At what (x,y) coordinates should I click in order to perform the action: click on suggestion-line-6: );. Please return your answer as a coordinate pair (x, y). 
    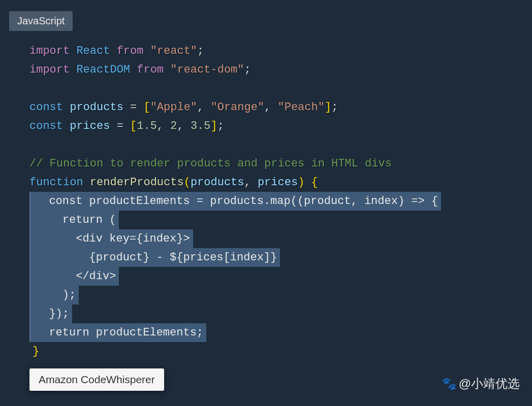
    Looking at the image, I should click on (54, 295).